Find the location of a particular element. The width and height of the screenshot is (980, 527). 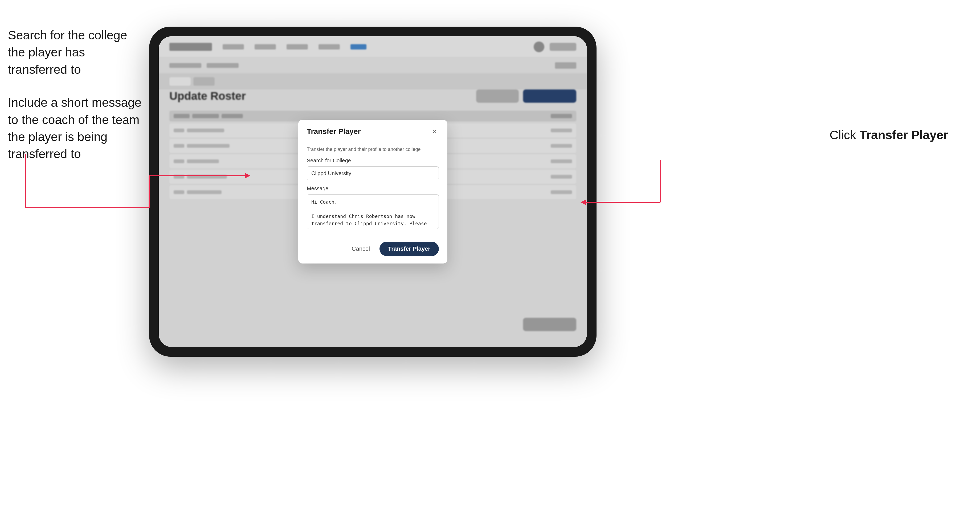

right-annotation: Click Transfer Player is located at coordinates (889, 135).